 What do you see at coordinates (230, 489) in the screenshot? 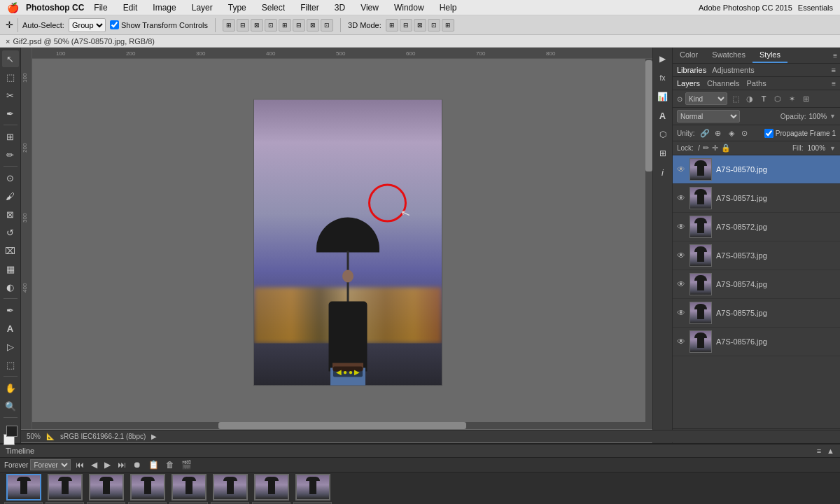
I see `timeline-frame: 60.1 sec.` at bounding box center [230, 489].